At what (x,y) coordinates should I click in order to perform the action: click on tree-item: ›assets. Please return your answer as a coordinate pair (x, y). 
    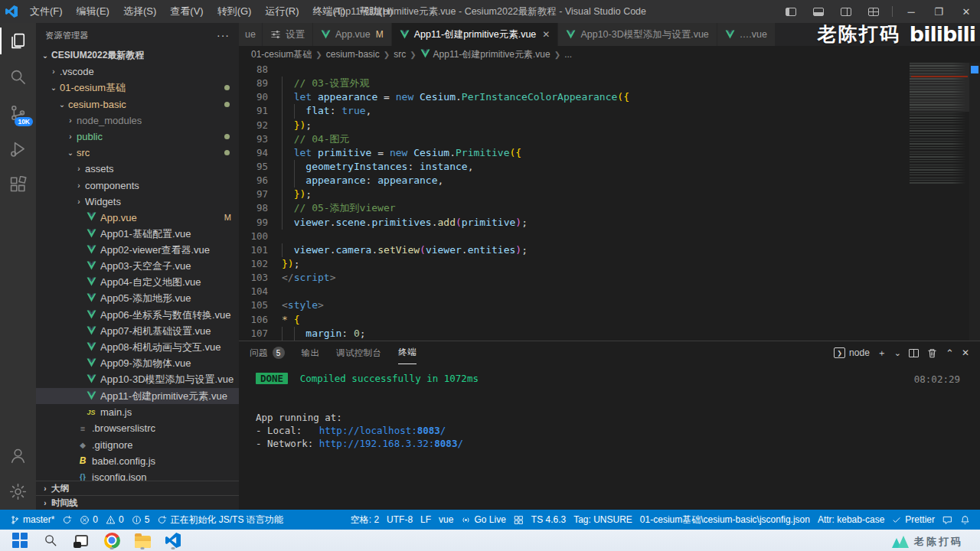
    Looking at the image, I should click on (138, 168).